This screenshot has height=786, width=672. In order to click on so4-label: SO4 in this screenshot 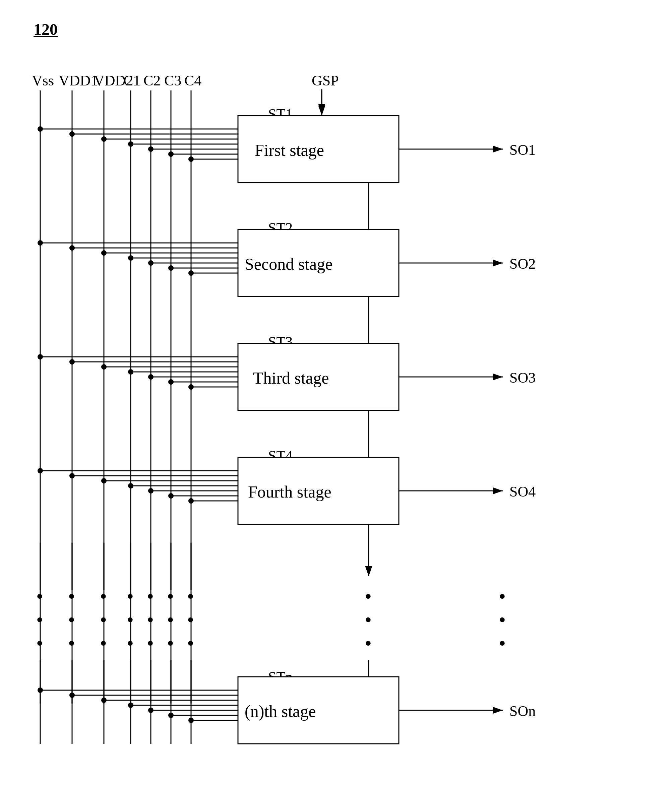, I will do `click(523, 492)`.